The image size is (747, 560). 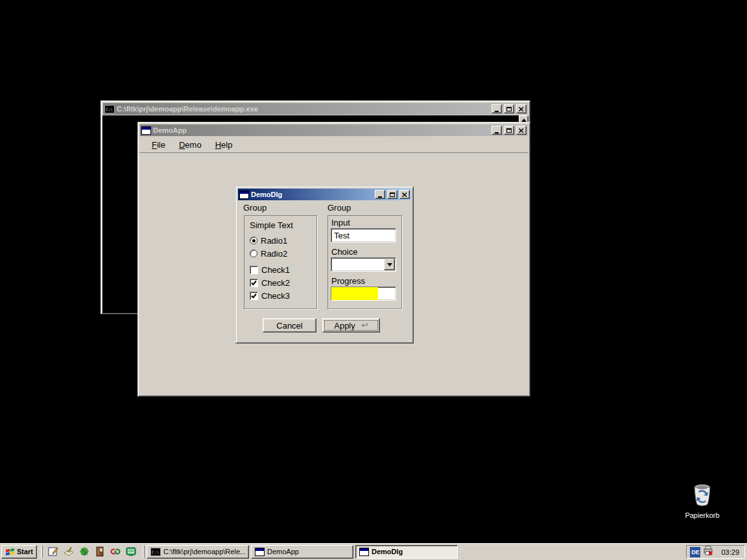 What do you see at coordinates (270, 283) in the screenshot?
I see `checkbox-check2: Check2` at bounding box center [270, 283].